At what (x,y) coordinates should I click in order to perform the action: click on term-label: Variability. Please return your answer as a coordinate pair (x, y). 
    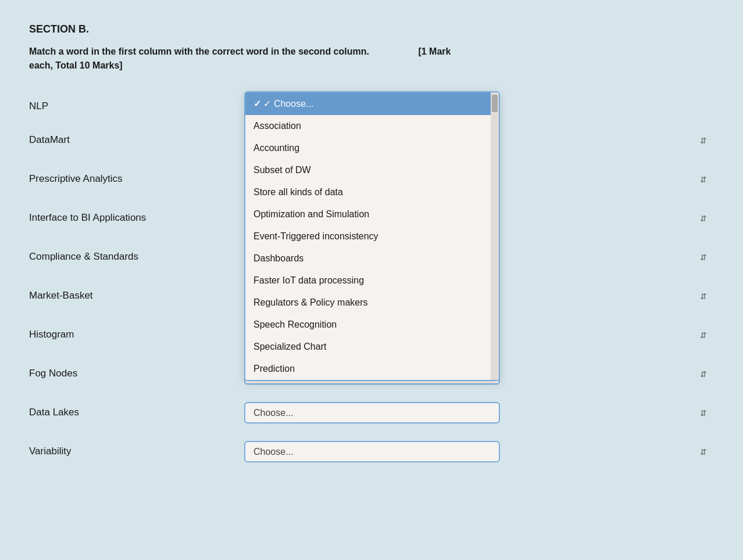
    Looking at the image, I should click on (137, 449).